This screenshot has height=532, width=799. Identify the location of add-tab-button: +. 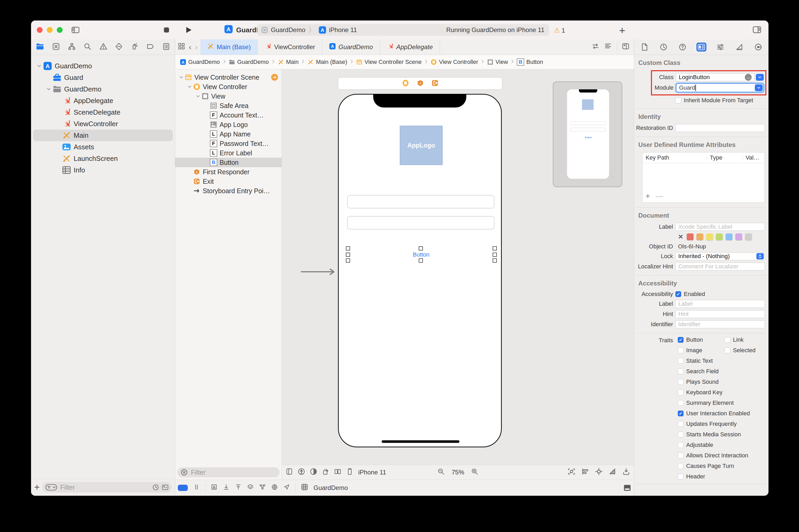
(622, 31).